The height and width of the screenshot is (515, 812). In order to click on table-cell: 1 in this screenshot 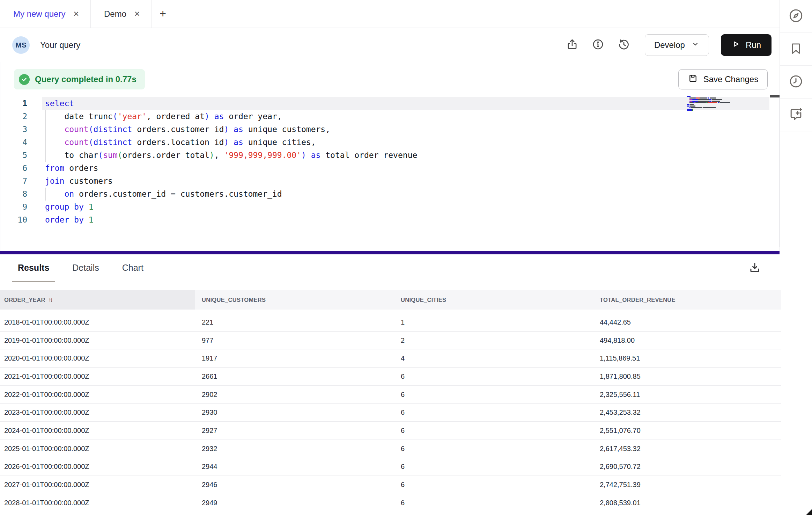, I will do `click(494, 322)`.